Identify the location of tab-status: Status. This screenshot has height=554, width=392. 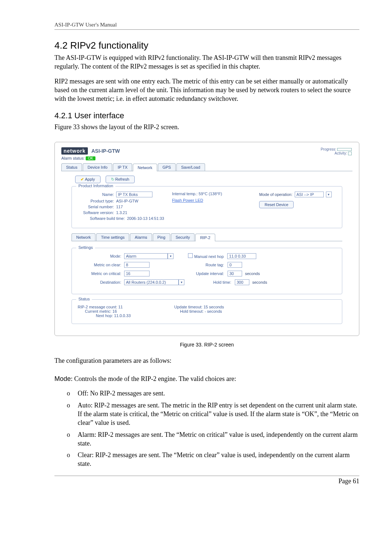
(72, 167).